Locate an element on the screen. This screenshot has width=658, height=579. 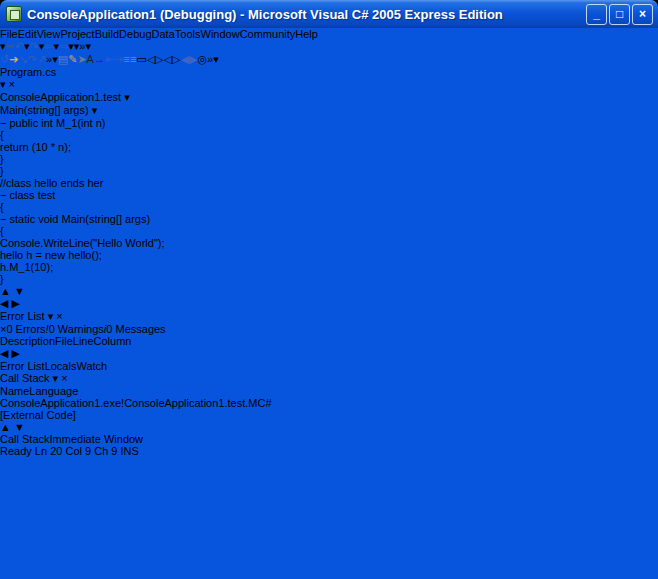
error-list-title-bar: Error List ▾ × is located at coordinates (329, 316).